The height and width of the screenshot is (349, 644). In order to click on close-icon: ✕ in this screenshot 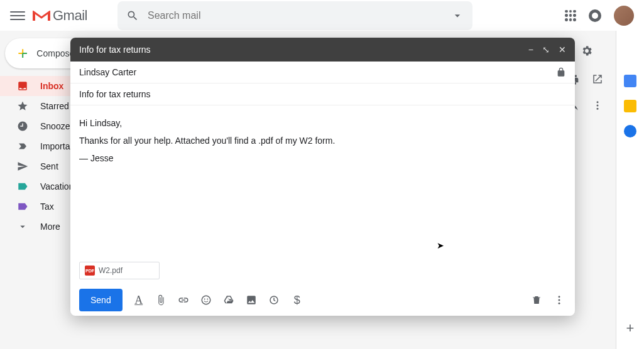, I will do `click(562, 50)`.